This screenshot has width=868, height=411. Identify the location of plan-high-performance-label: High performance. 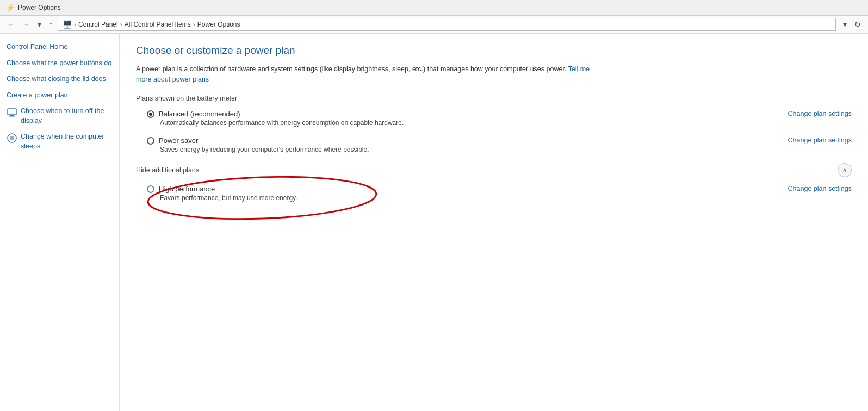
(187, 189).